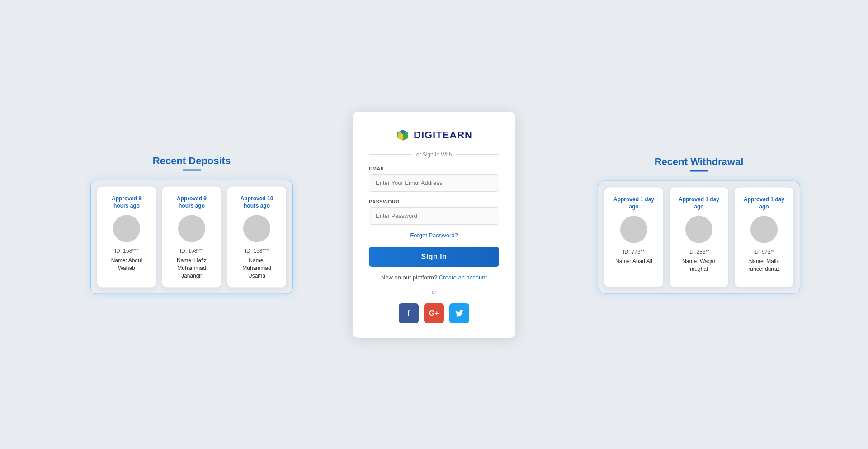  Describe the element at coordinates (192, 268) in the screenshot. I see `card-name: Name: Hafiz Muhammad Jahangir` at that location.